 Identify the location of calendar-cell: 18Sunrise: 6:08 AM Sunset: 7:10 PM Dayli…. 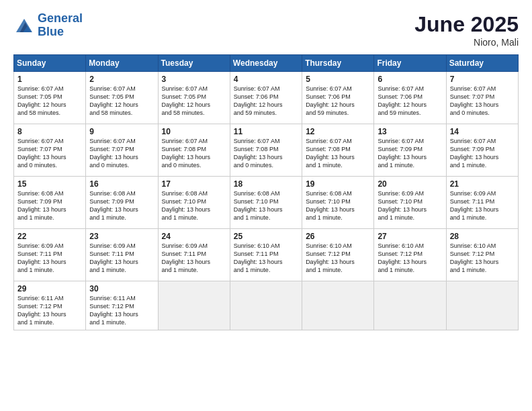
(266, 203).